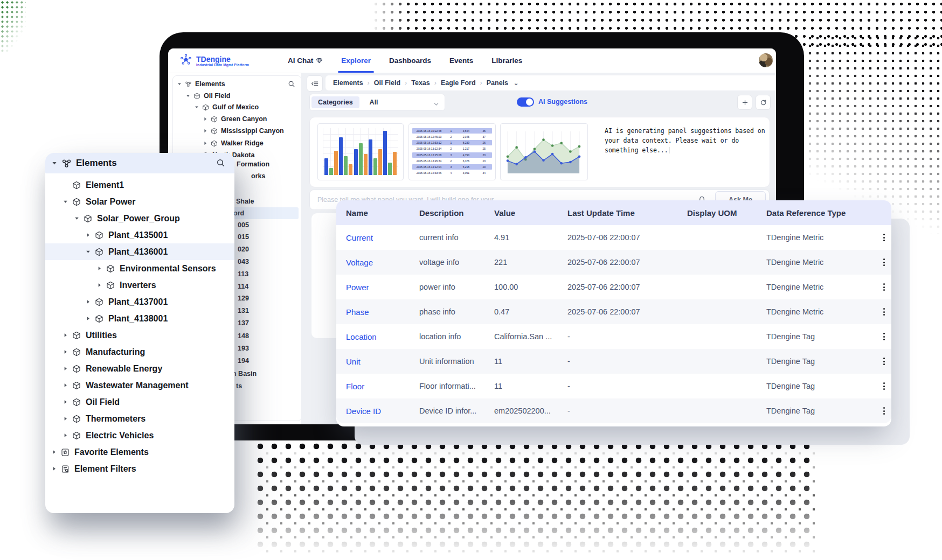 The height and width of the screenshot is (560, 942). Describe the element at coordinates (387, 83) in the screenshot. I see `breadcrumb-item-oil-field: Oil Field` at that location.